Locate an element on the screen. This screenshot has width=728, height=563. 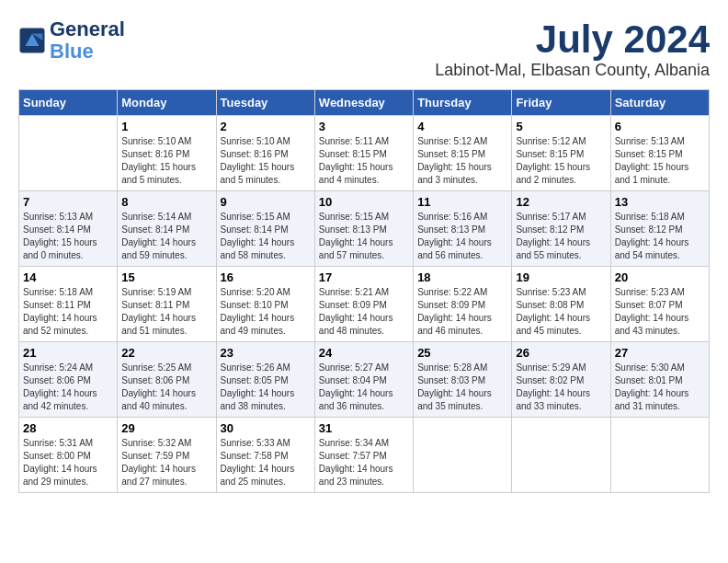
day-number: 28 is located at coordinates (68, 429).